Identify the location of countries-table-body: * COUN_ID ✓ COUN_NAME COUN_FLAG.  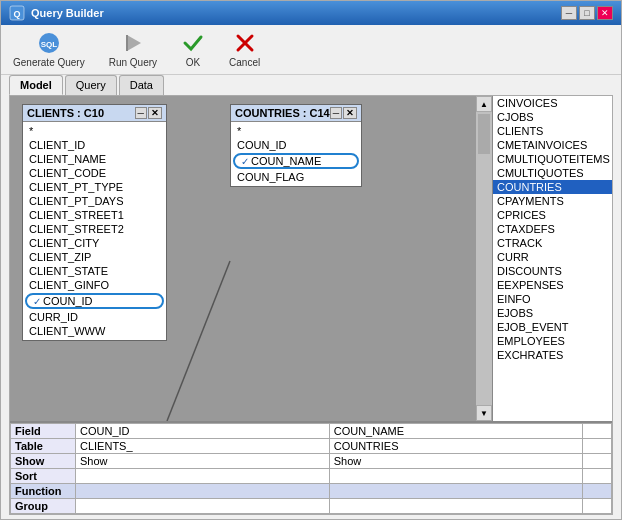
(296, 154).